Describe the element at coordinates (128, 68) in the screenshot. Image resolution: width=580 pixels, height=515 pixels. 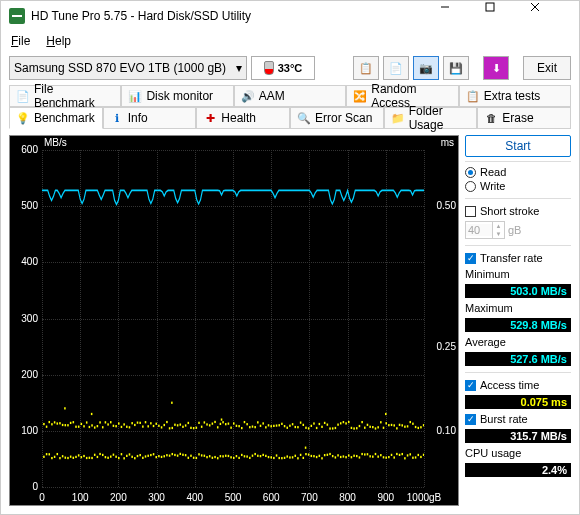
I see `drive-select: Samsung SSD 870 EVO 1TB (1000 gB) ▾` at that location.